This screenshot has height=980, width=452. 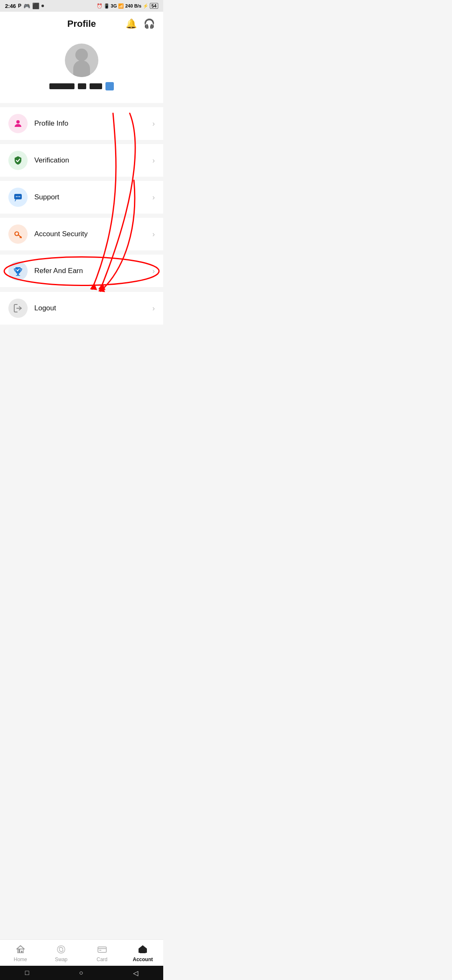 I want to click on person-icon, so click(x=18, y=124).